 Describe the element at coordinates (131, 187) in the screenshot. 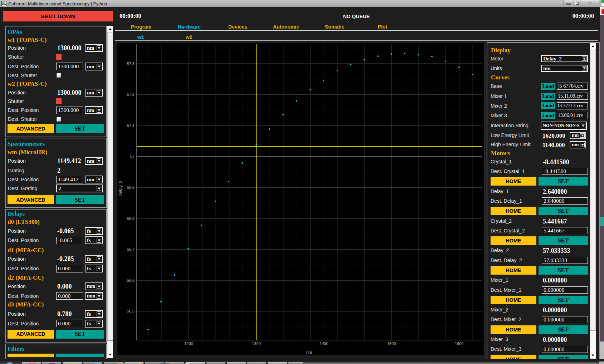

I see `svg-text: 56.9` at that location.